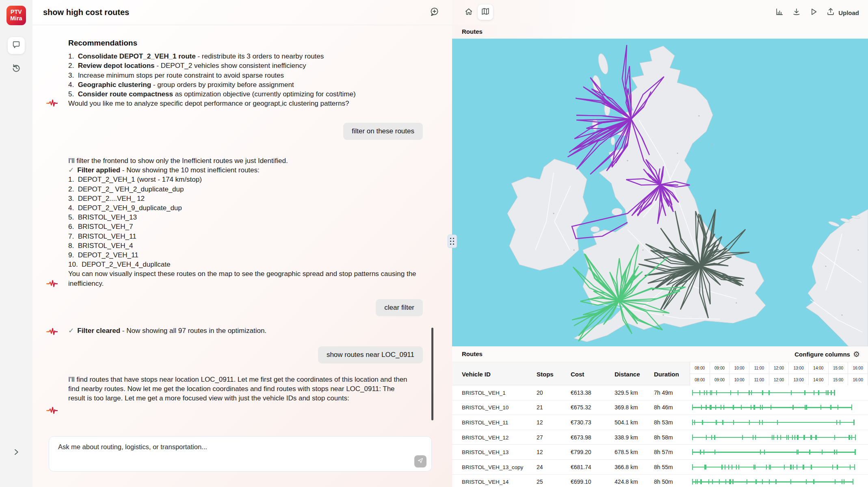  What do you see at coordinates (485, 407) in the screenshot?
I see `cell-vehicle-id: BRISTOL_VEH_10` at bounding box center [485, 407].